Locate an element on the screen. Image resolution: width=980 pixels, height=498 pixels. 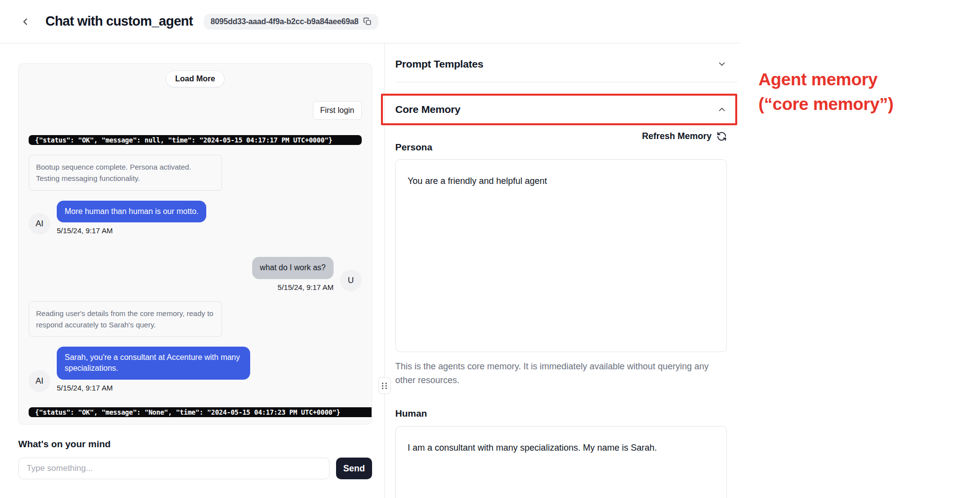
status-json-2: {"status": "OK", "message": "None", "tim… is located at coordinates (188, 412).